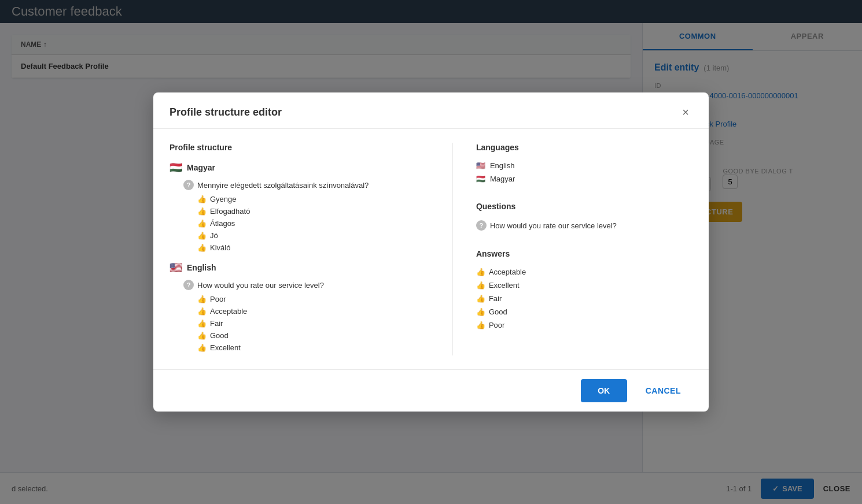 This screenshot has height=504, width=862. I want to click on questions-section: Questions ? How would you rate our servi…, so click(584, 216).